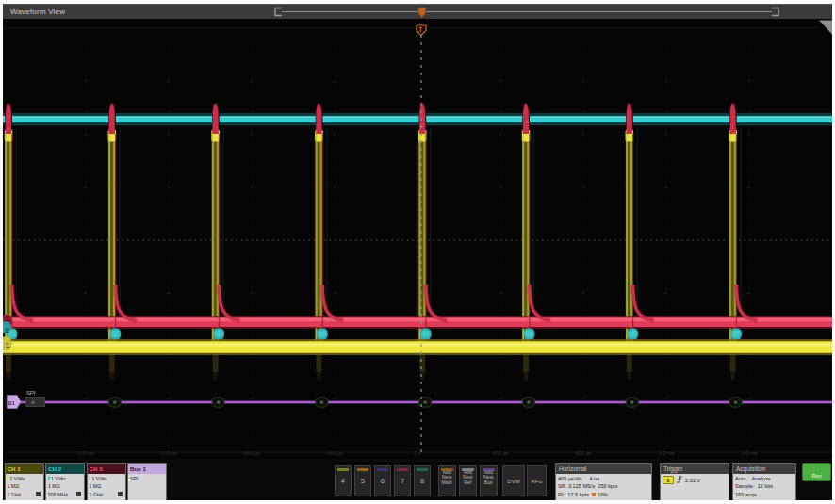  What do you see at coordinates (584, 453) in the screenshot?
I see `svg-text: 800 µs` at bounding box center [584, 453].